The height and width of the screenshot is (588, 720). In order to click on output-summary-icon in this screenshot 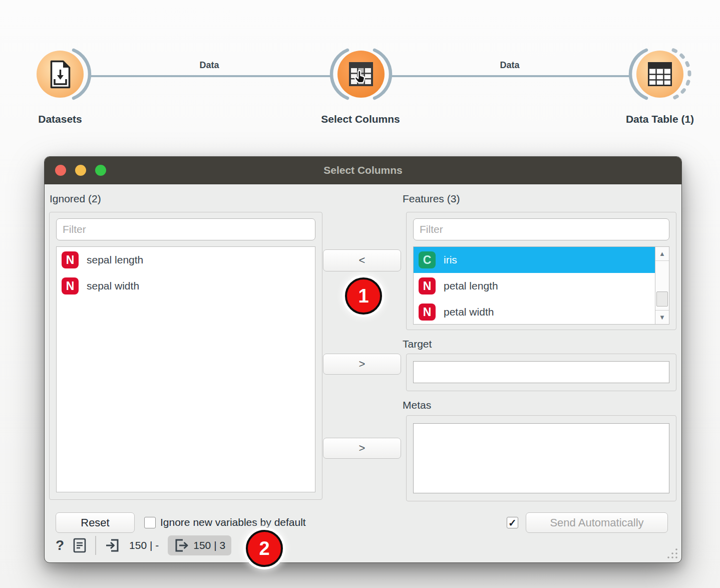, I will do `click(181, 545)`.